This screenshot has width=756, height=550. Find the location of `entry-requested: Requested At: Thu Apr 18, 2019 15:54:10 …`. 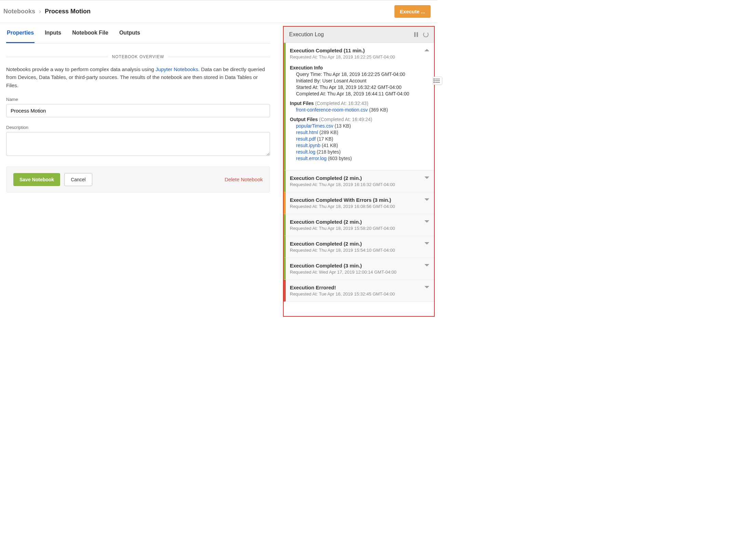

entry-requested: Requested At: Thu Apr 18, 2019 15:54:10 … is located at coordinates (360, 250).